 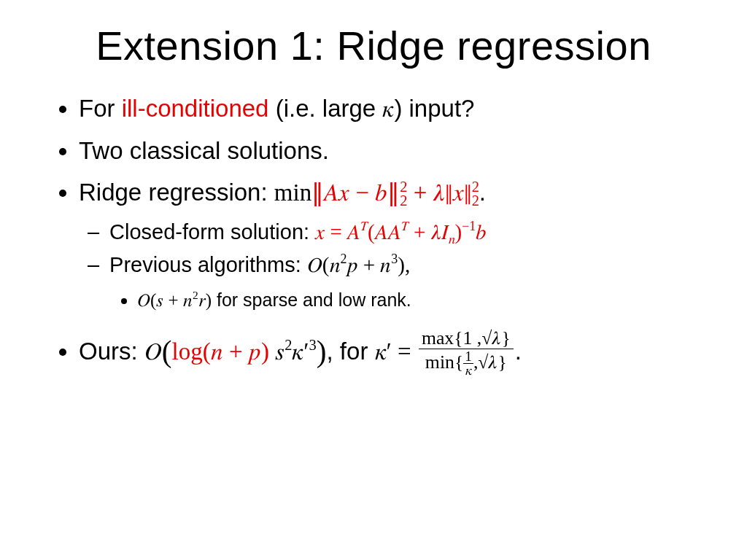 I want to click on text: Ridge regression:, so click(x=177, y=192).